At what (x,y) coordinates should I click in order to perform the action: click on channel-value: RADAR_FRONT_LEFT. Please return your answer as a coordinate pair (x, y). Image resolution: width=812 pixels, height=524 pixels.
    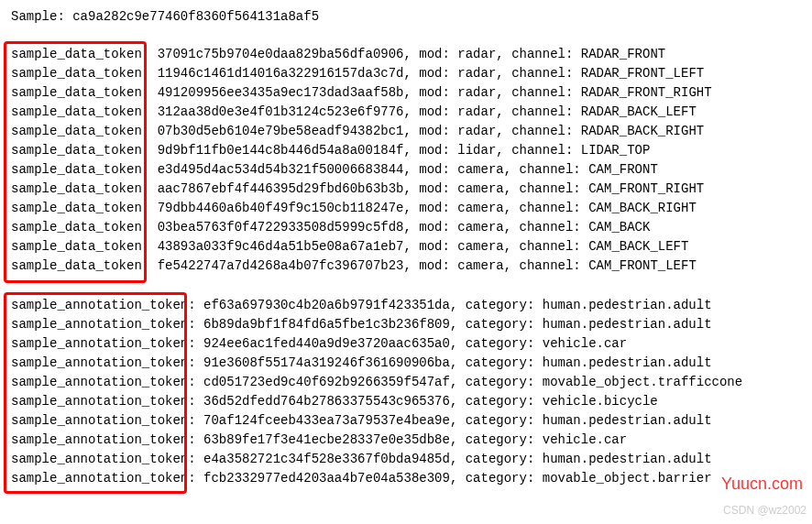
    Looking at the image, I should click on (642, 73).